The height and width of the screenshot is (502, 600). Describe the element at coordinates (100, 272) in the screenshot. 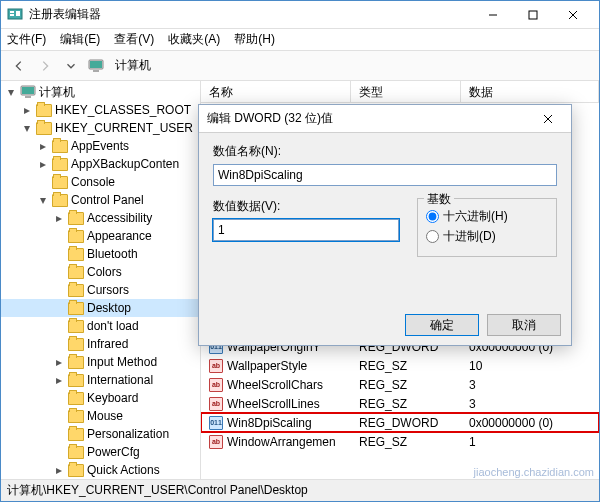

I see `tree-item: Colors` at that location.